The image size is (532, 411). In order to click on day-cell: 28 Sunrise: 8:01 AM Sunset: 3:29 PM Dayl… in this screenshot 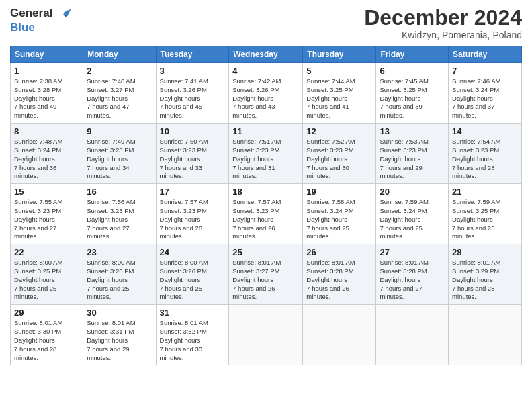, I will do `click(485, 275)`.